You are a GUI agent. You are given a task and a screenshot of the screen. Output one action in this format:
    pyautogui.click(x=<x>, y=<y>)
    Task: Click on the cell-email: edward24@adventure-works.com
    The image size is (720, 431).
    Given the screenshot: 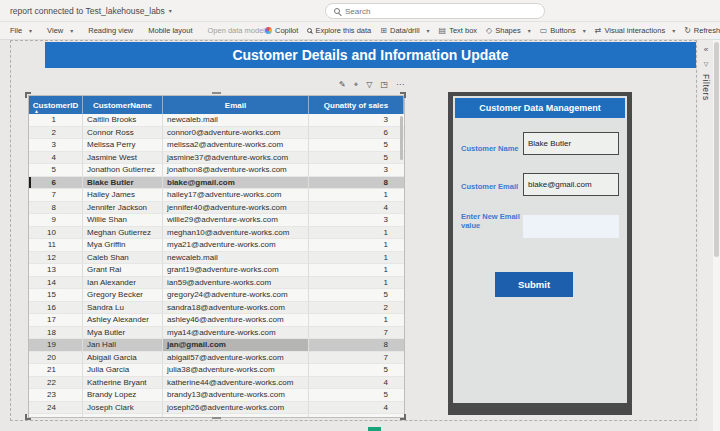 What is the action you would take?
    pyautogui.click(x=236, y=416)
    